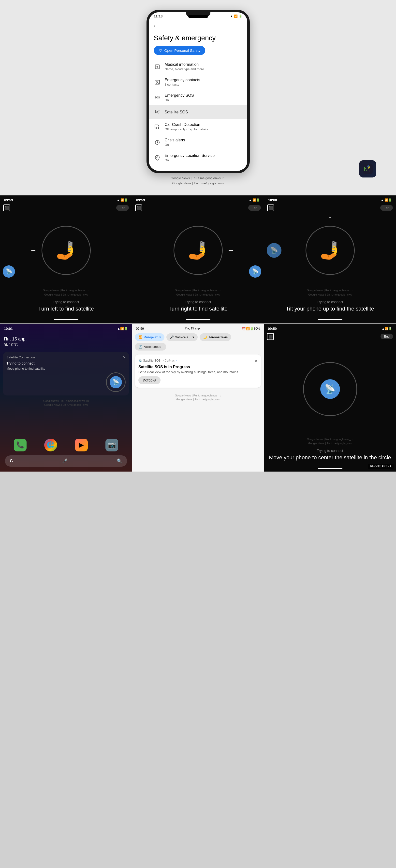  I want to click on qs-rotate: 🔄 Автоповорот, so click(150, 347).